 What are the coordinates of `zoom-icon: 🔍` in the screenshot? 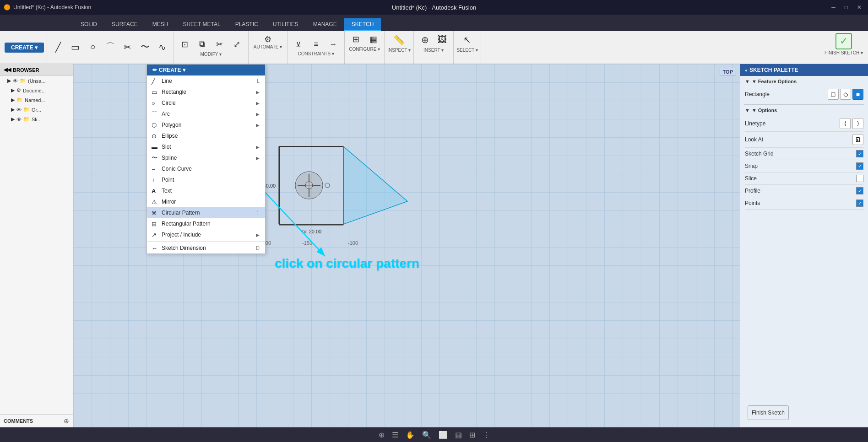 It's located at (427, 435).